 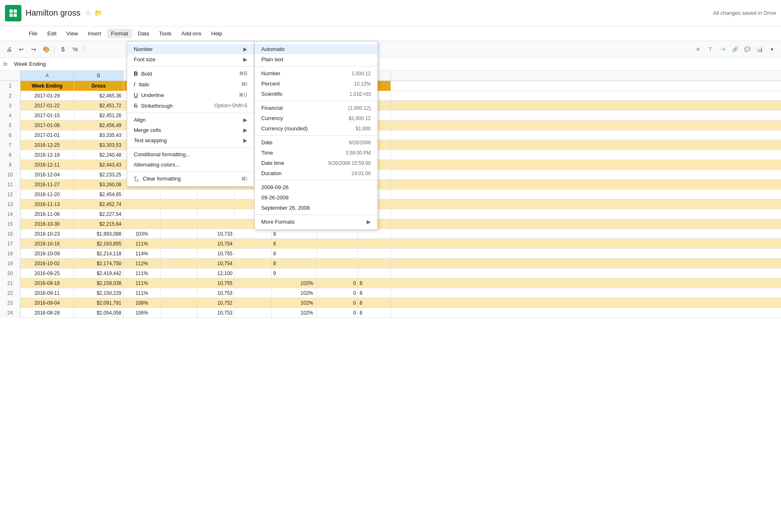 What do you see at coordinates (191, 84) in the screenshot?
I see `menu-italic-item: I Italic ⌘I` at bounding box center [191, 84].